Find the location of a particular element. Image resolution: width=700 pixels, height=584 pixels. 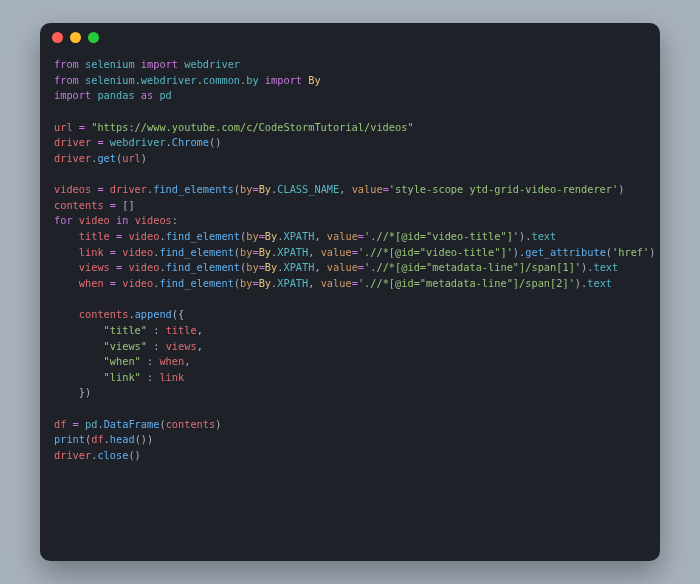

iter-videos: videos is located at coordinates (154, 220).